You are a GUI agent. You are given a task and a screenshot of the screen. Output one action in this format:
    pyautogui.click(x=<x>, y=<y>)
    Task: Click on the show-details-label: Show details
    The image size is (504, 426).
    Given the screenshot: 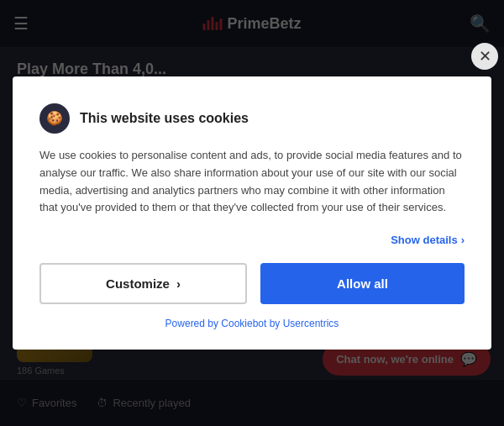 What is the action you would take?
    pyautogui.click(x=423, y=240)
    